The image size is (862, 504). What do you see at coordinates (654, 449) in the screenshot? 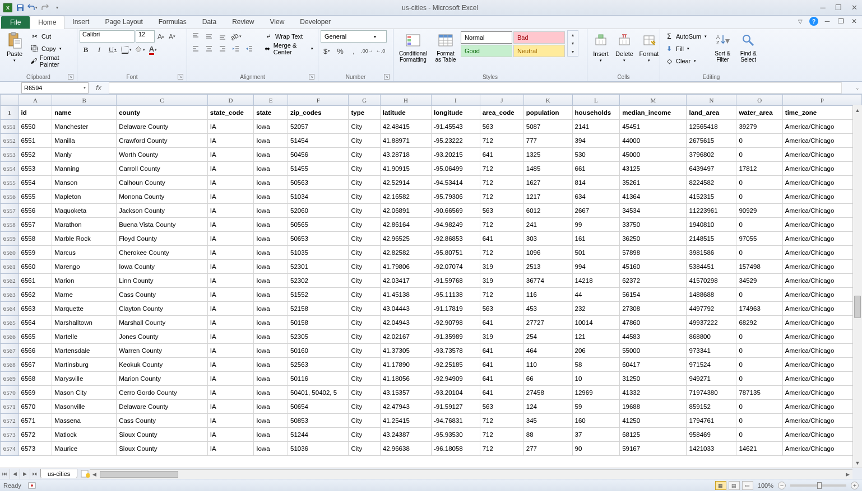
I see `cell: 59167` at bounding box center [654, 449].